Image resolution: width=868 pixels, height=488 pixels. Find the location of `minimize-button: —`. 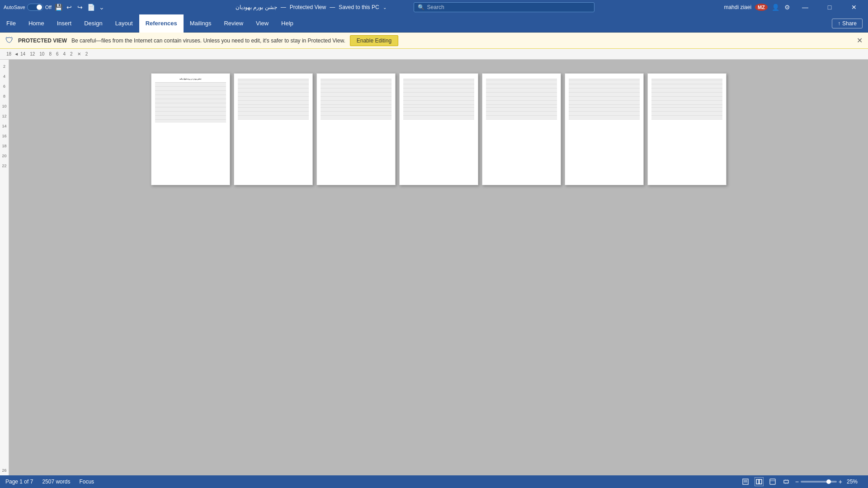

minimize-button: — is located at coordinates (805, 7).